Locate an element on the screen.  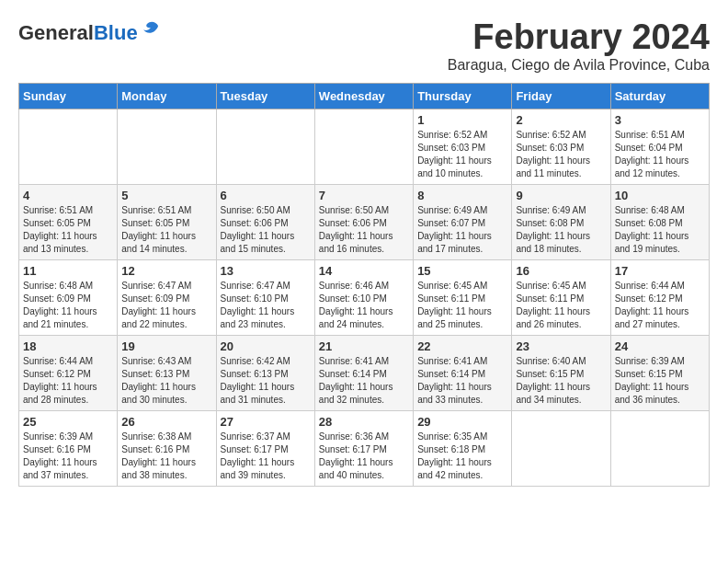
day-info: Sunrise: 6:38 AM Sunset: 6:16 PM Dayligh… is located at coordinates (166, 456).